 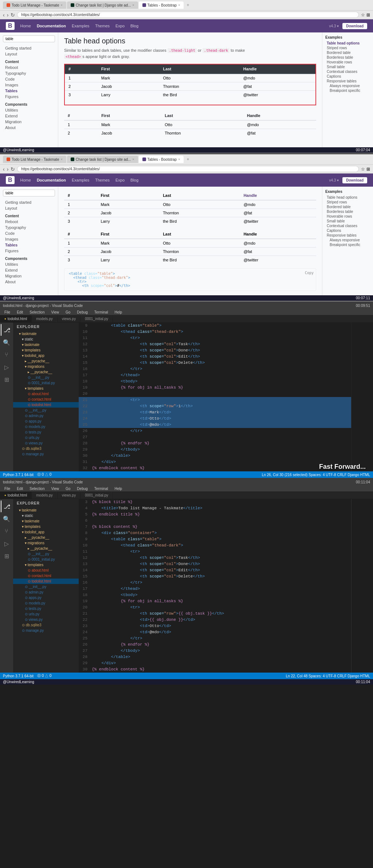 I want to click on tree-init-py-4: ⊙ __init__.py, so click(x=46, y=554).